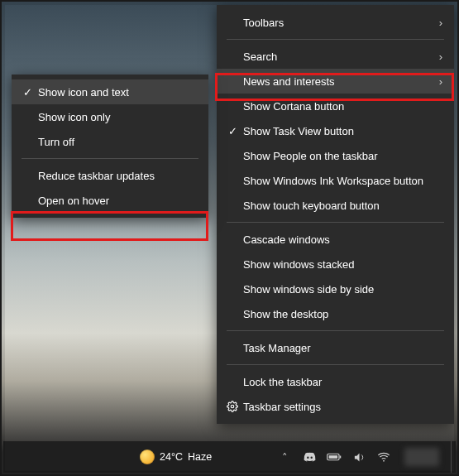  I want to click on menu-cortana: Show Cortana button, so click(336, 106).